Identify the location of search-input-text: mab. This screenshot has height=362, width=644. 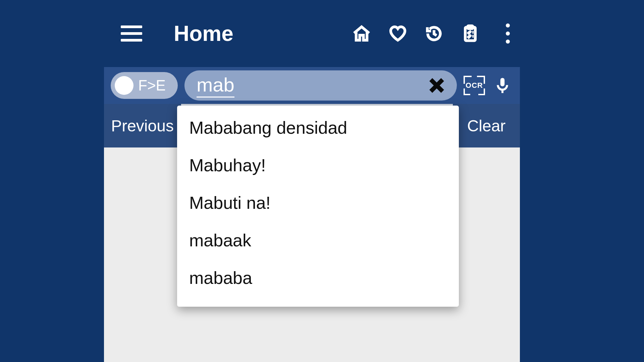
(215, 85).